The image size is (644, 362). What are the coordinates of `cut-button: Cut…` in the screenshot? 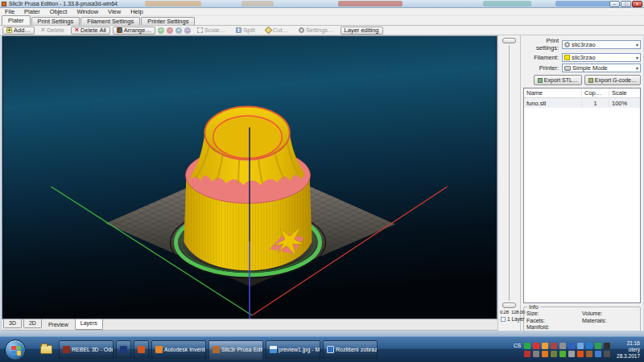 It's located at (277, 31).